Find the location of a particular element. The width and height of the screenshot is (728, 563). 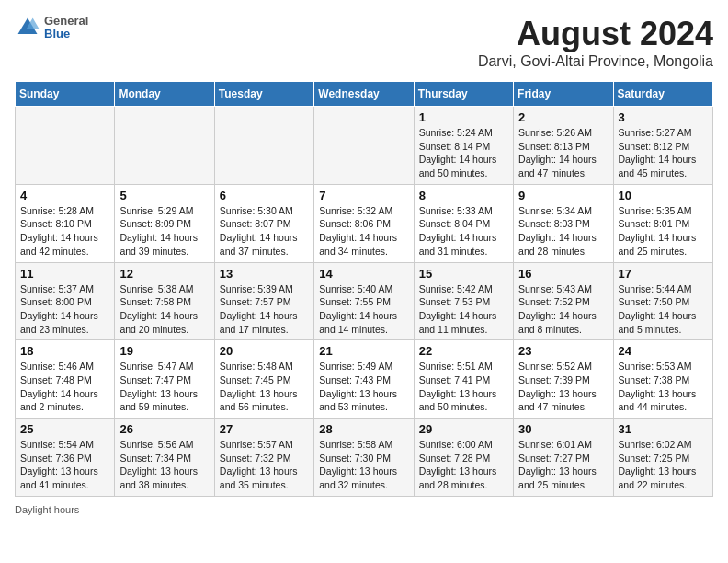

calendar-week-row: 1Sunrise: 5:24 AM Sunset: 8:14 PM Daylig… is located at coordinates (364, 145).